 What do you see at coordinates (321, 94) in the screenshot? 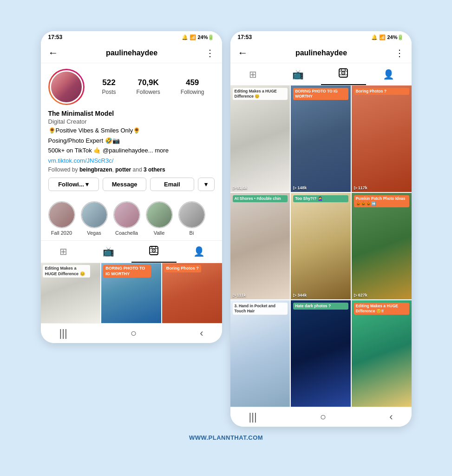
I see `reel-label-2: BORING PHOTO TO IG WORTHY` at bounding box center [321, 94].